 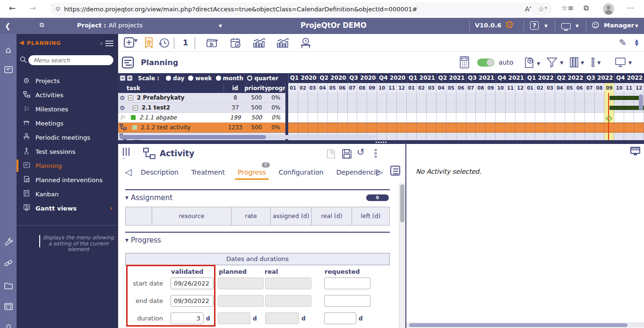 I want to click on col-id: id, so click(x=235, y=88).